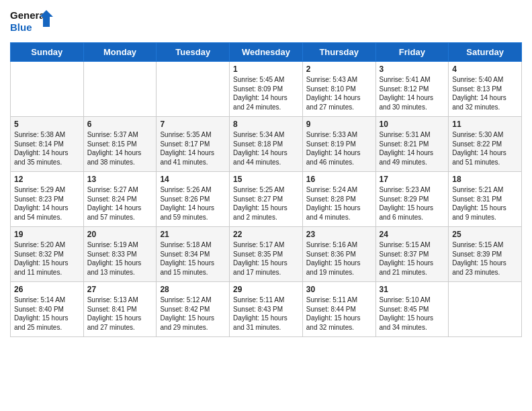  What do you see at coordinates (339, 52) in the screenshot?
I see `weekday-header-thursday: Thursday` at bounding box center [339, 52].